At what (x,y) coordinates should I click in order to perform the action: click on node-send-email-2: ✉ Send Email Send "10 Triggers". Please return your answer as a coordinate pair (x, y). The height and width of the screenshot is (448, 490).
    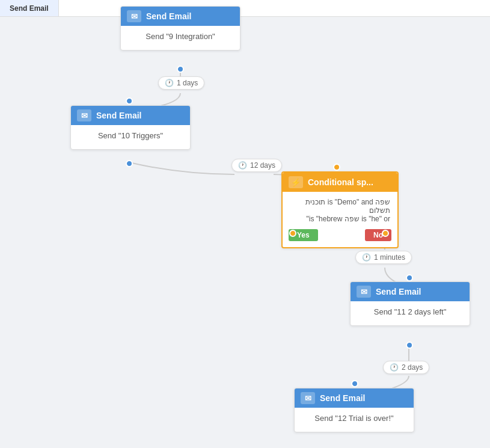
    Looking at the image, I should click on (130, 127).